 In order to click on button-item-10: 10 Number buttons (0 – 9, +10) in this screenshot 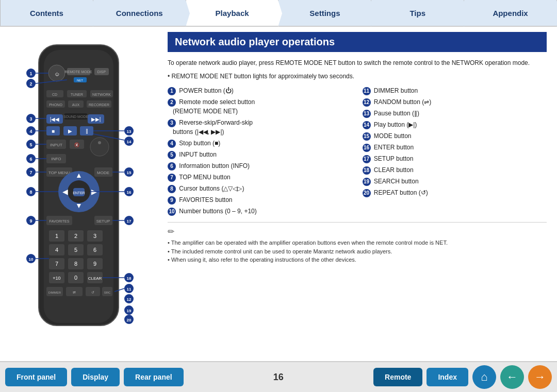, I will do `click(260, 211)`.